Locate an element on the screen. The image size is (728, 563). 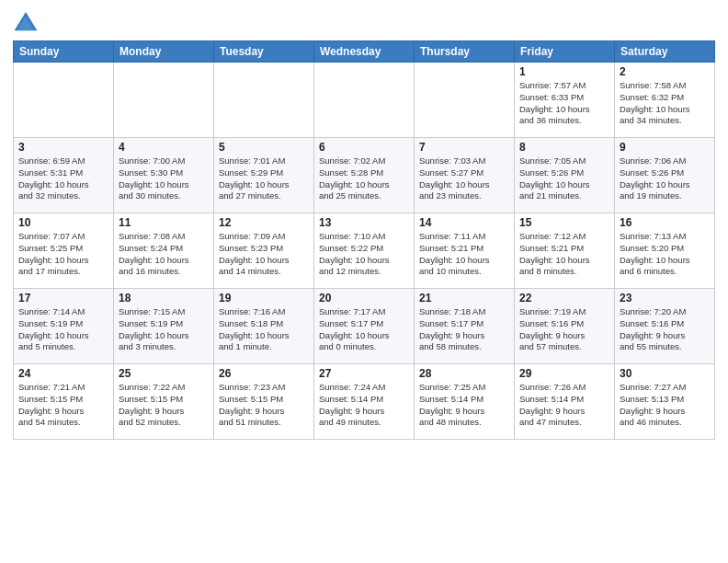
cell-info: Sunrise: 7:00 AM Sunset: 5:30 PM Dayligh… is located at coordinates (164, 178).